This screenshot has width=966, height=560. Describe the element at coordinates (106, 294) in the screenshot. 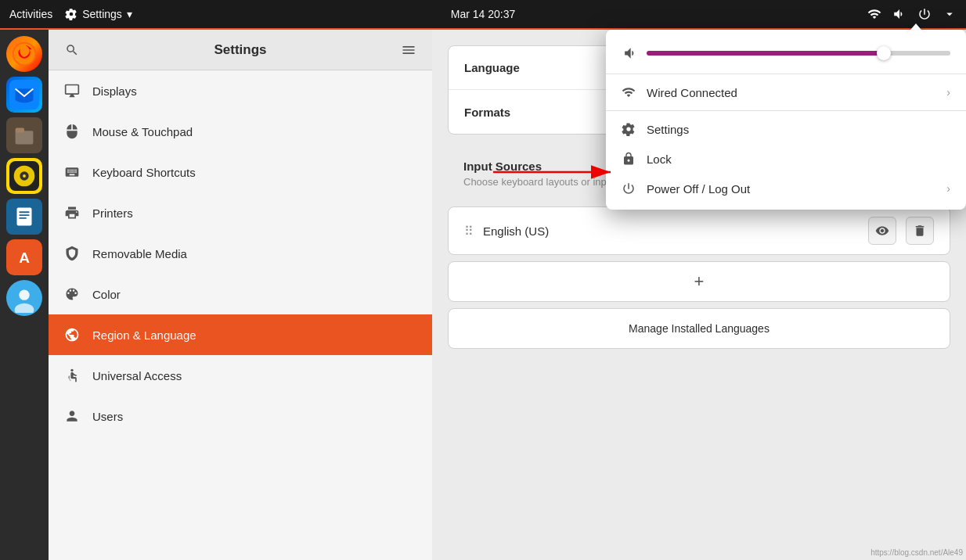

I see `sidebar-item-color-label: Color` at that location.